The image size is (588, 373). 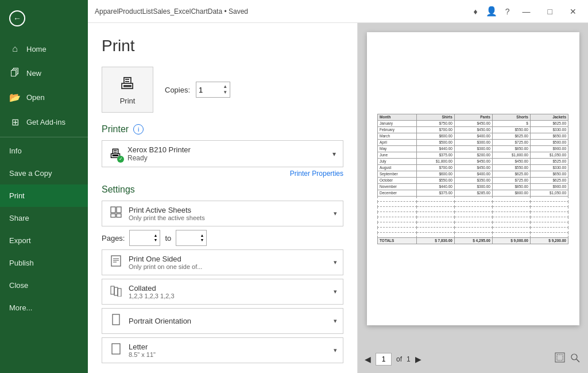 What do you see at coordinates (127, 101) in the screenshot?
I see `print-button-label: Print` at bounding box center [127, 101].